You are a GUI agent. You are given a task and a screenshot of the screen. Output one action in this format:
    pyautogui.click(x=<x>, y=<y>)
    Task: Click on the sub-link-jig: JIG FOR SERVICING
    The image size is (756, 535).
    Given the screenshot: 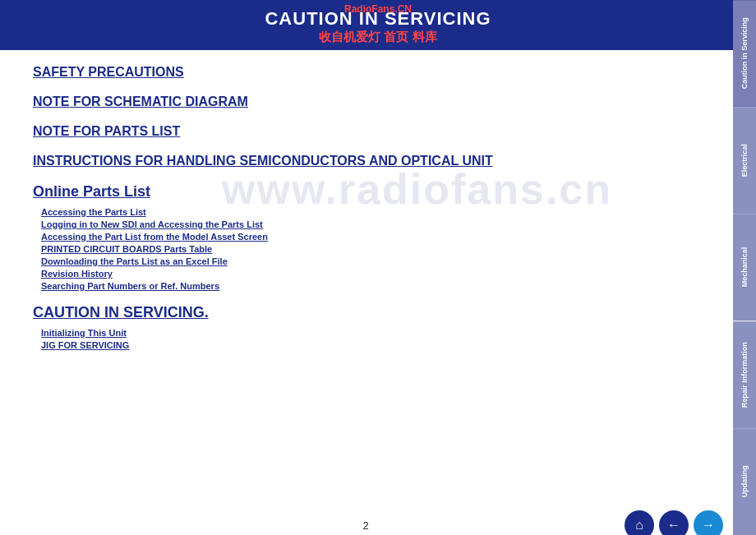 What is the action you would take?
    pyautogui.click(x=370, y=345)
    